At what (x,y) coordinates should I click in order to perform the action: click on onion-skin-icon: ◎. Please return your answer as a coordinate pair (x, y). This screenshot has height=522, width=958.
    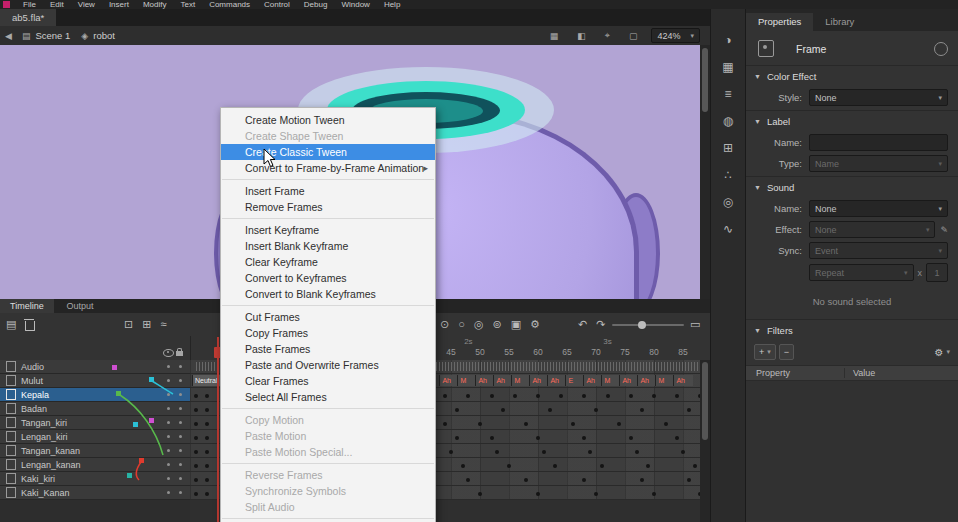
    Looking at the image, I should click on (479, 324).